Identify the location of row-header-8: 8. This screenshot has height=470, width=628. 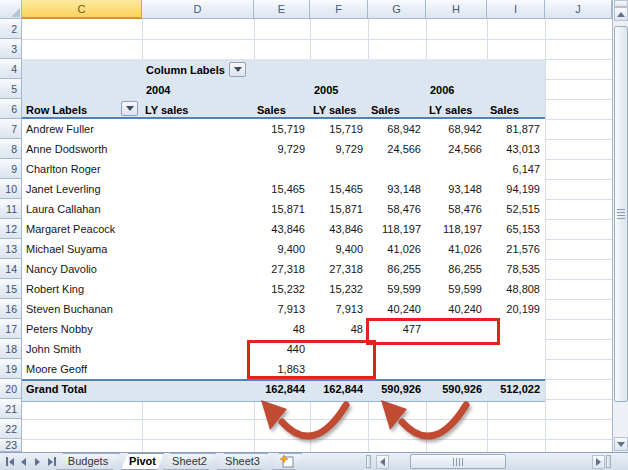
(11, 149).